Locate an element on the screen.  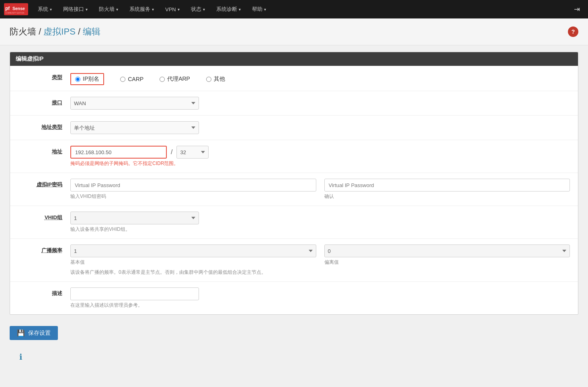
description-input is located at coordinates (135, 294).